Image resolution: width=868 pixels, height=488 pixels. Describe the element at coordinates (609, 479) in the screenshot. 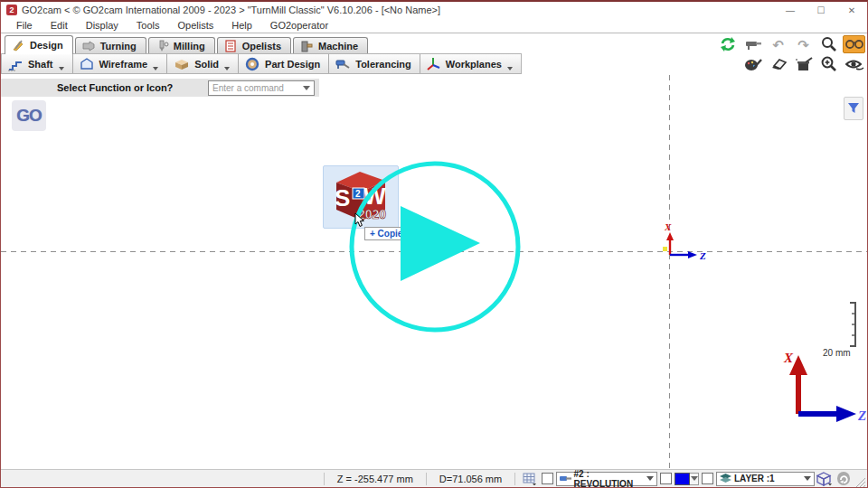

I see `geometry-selector-value: #2 : REVOLUTION` at that location.